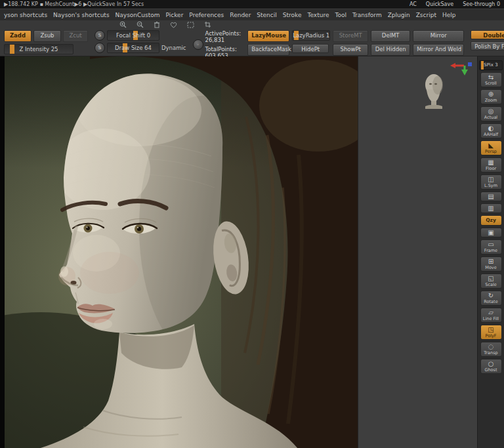 The width and height of the screenshot is (504, 448). Describe the element at coordinates (491, 332) in the screenshot. I see `polyframe-button: ◳ PolyF` at that location.